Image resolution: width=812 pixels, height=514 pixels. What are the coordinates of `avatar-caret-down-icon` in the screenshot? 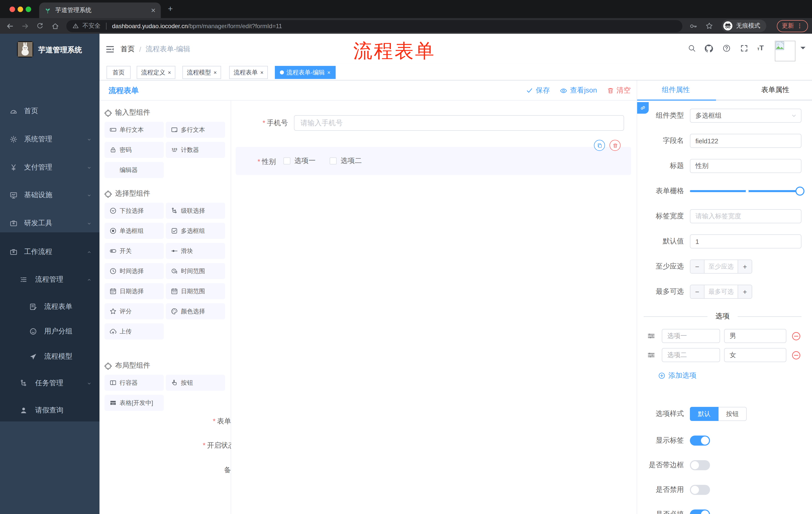 It's located at (803, 49).